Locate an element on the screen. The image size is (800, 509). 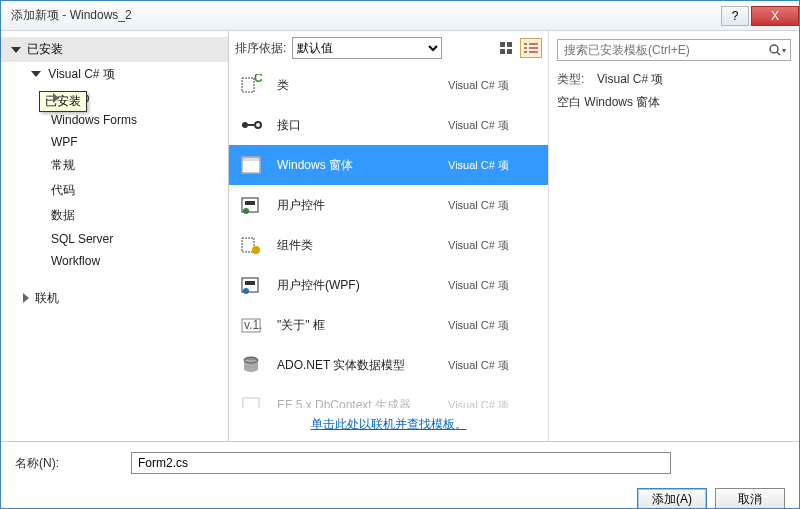
form-icon is located at coordinates (251, 165).